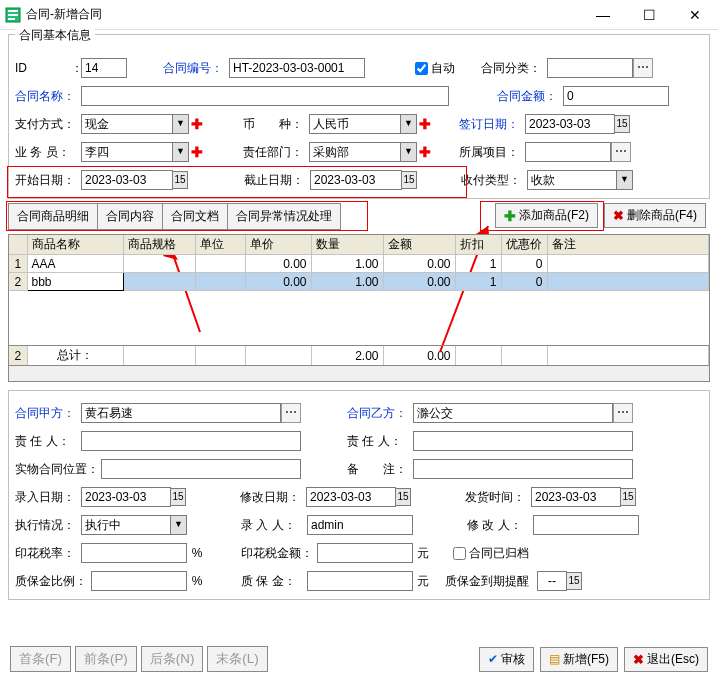 The width and height of the screenshot is (718, 680). I want to click on delete-product-button: ✖删除商品(F4), so click(655, 216).